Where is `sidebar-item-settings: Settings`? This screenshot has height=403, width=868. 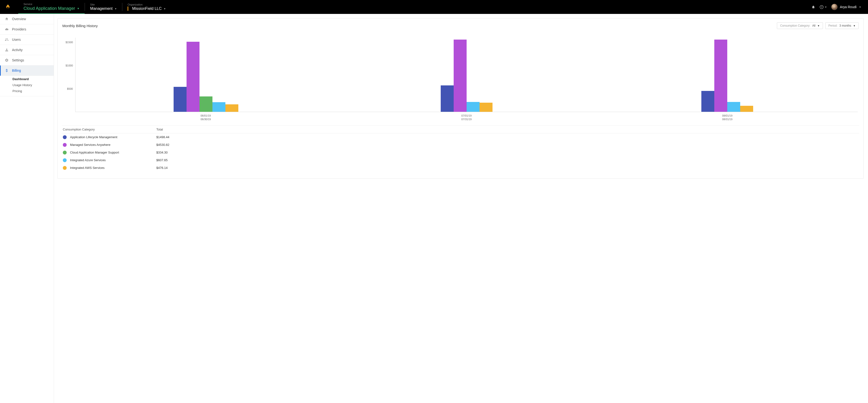 sidebar-item-settings: Settings is located at coordinates (27, 60).